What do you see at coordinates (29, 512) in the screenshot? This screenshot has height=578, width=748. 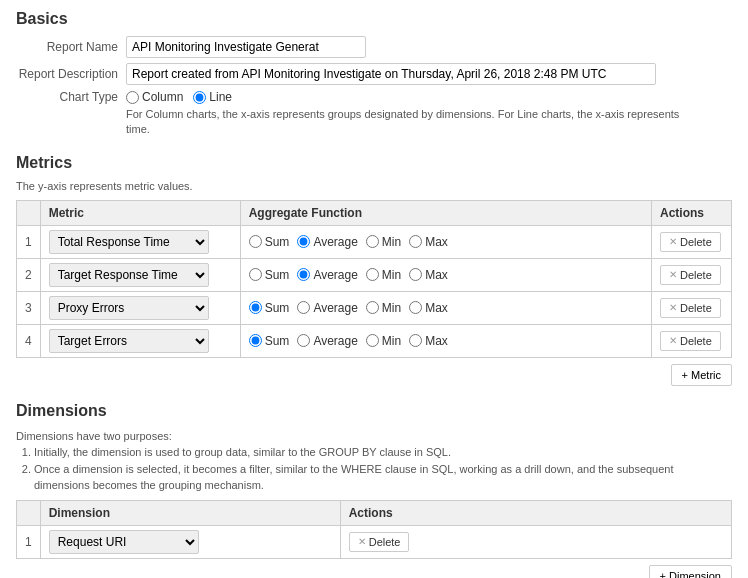 I see `dim-col-num` at bounding box center [29, 512].